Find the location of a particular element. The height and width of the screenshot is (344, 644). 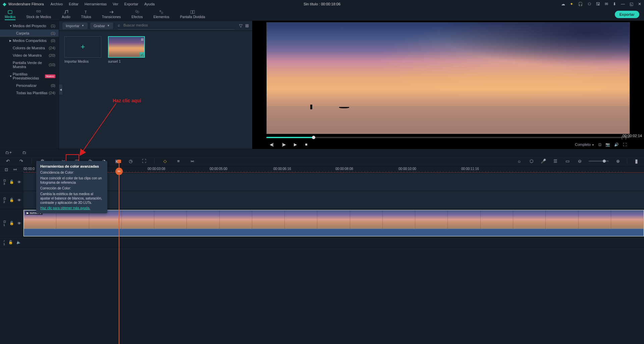

record-dropdown: Grabar▼ is located at coordinates (102, 26).